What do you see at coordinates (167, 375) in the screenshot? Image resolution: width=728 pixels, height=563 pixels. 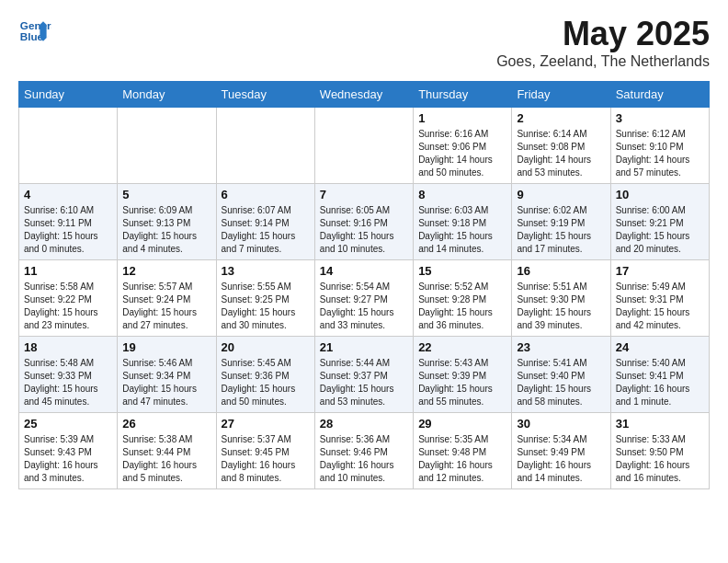 I see `calendar-cell: 19Sunrise: 5:46 AM Sunset: 9:34 PM Dayli…` at bounding box center [167, 375].